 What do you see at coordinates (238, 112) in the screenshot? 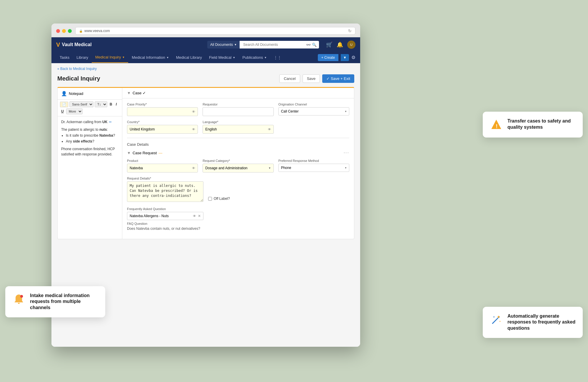
I see `requestor-input` at bounding box center [238, 112].